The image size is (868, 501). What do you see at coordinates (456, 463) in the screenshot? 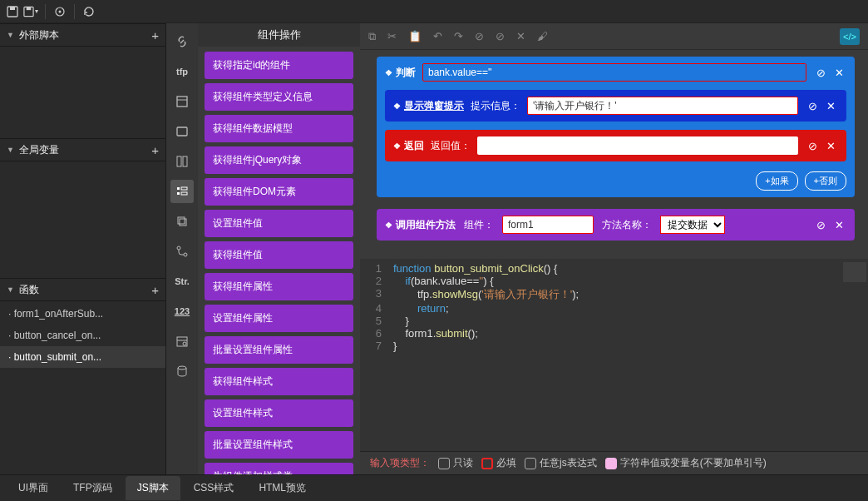
I see `opt-readonly: 只读` at bounding box center [456, 463].